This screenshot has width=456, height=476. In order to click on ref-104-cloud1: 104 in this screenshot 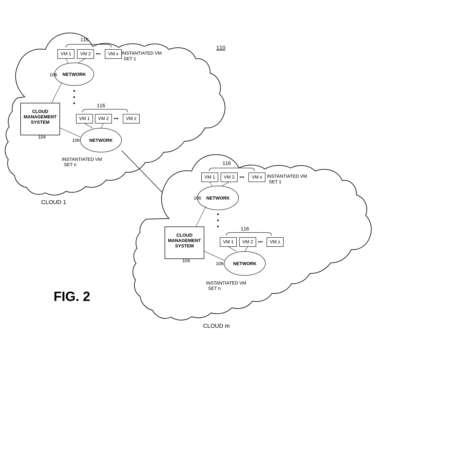, I will do `click(42, 137)`.